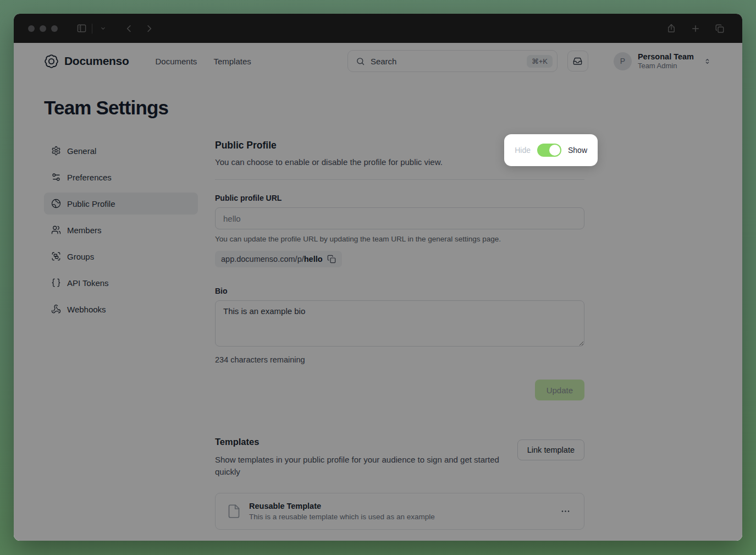 This screenshot has height=555, width=756. What do you see at coordinates (720, 29) in the screenshot?
I see `tab-overview-icon` at bounding box center [720, 29].